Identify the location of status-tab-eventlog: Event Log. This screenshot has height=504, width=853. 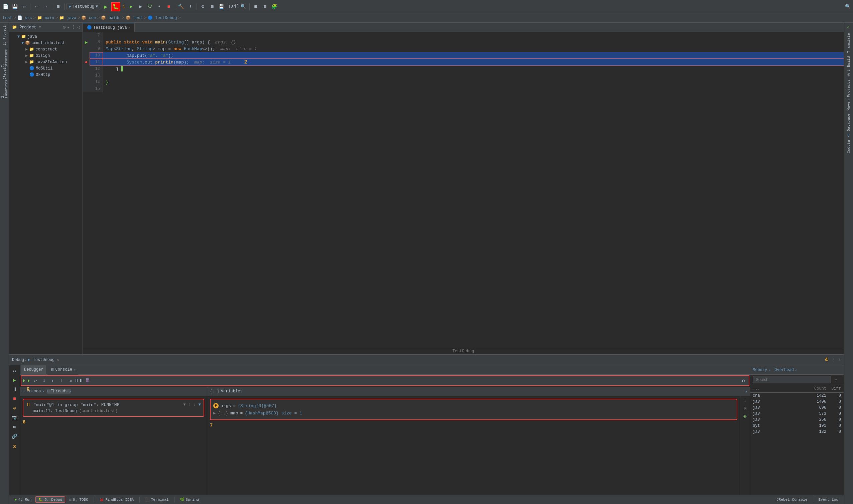
(829, 500).